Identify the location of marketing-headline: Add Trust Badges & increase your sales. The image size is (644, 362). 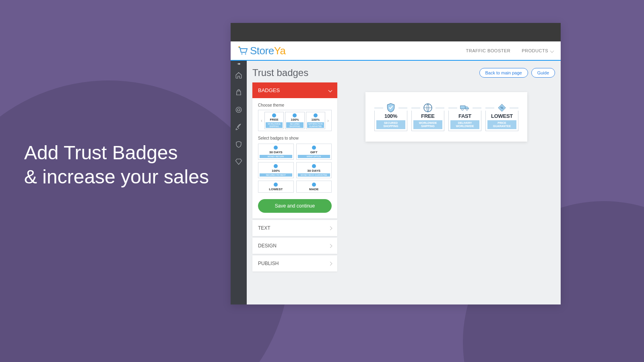
(117, 165).